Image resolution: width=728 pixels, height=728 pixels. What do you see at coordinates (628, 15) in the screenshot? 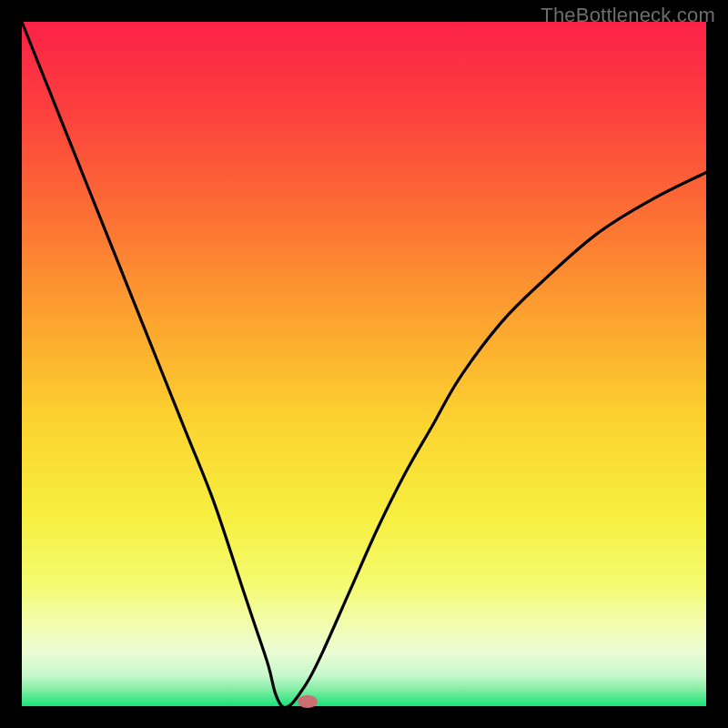
I see `watermark-text: TheBottleneck.com` at bounding box center [628, 15].